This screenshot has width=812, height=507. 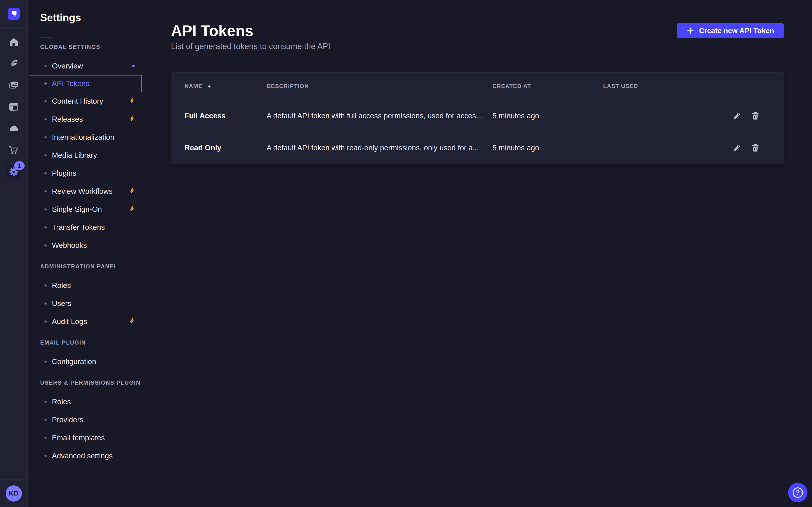 I want to click on column-header-label: LAST USED, so click(x=621, y=86).